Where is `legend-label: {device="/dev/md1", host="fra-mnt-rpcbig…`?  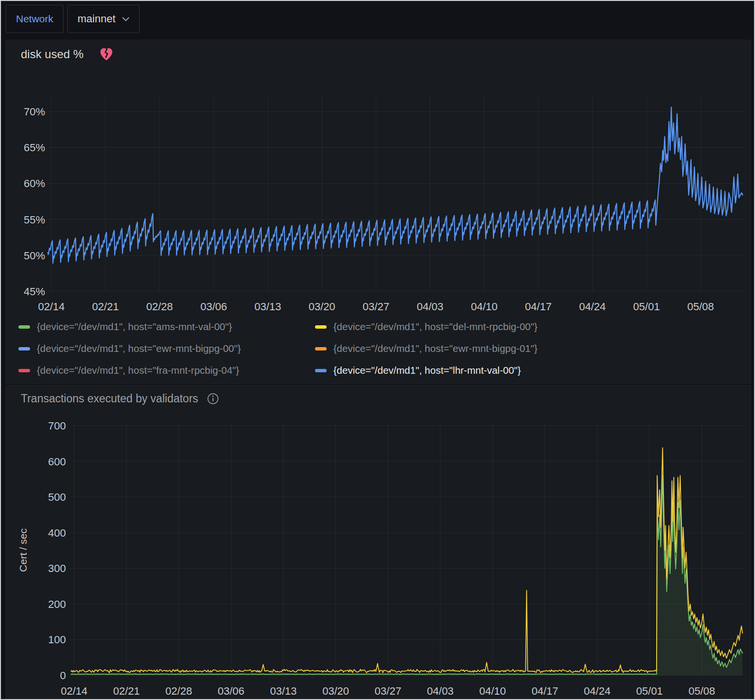
legend-label: {device="/dev/md1", host="fra-mnt-rpcbig… is located at coordinates (138, 370).